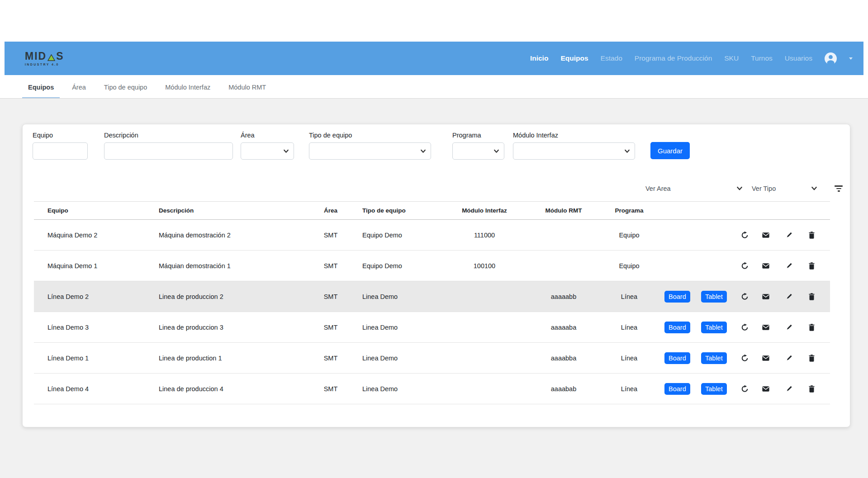 This screenshot has height=478, width=868. I want to click on nav-item-estado: Estado, so click(612, 58).